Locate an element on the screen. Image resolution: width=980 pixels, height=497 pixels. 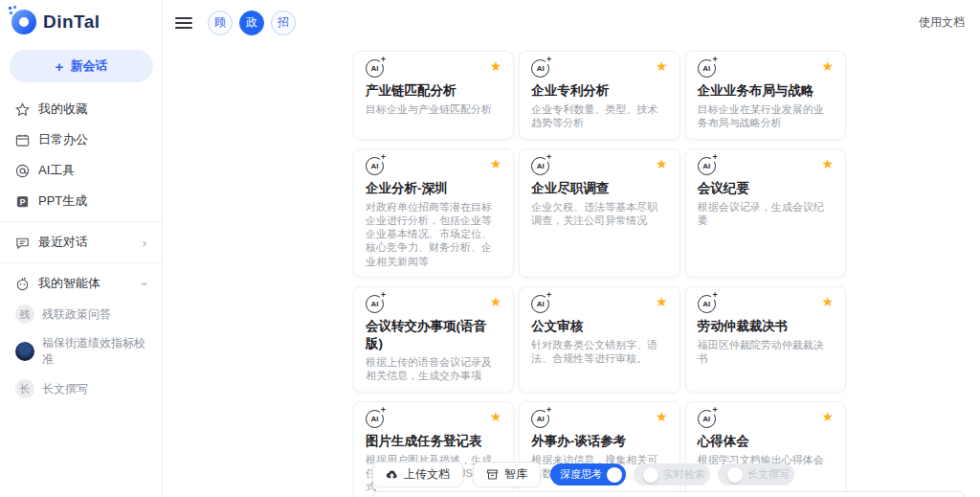
card-description: 福田区仲裁院劳动仲裁裁决书 is located at coordinates (766, 352).